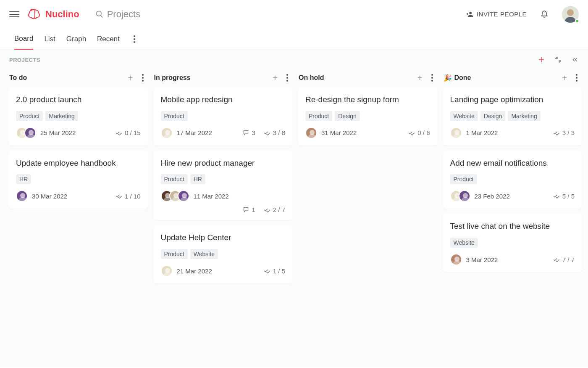  I want to click on invite-people-button: INVITE PEOPLE, so click(496, 14).